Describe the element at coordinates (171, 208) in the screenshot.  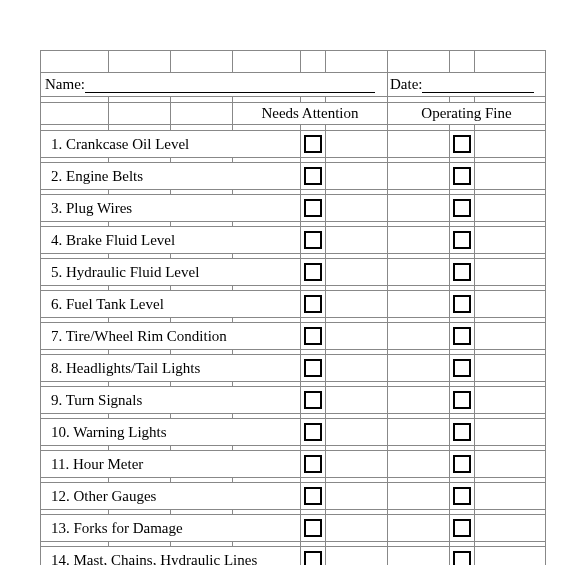
I see `item-label: 3. Plug Wires` at that location.